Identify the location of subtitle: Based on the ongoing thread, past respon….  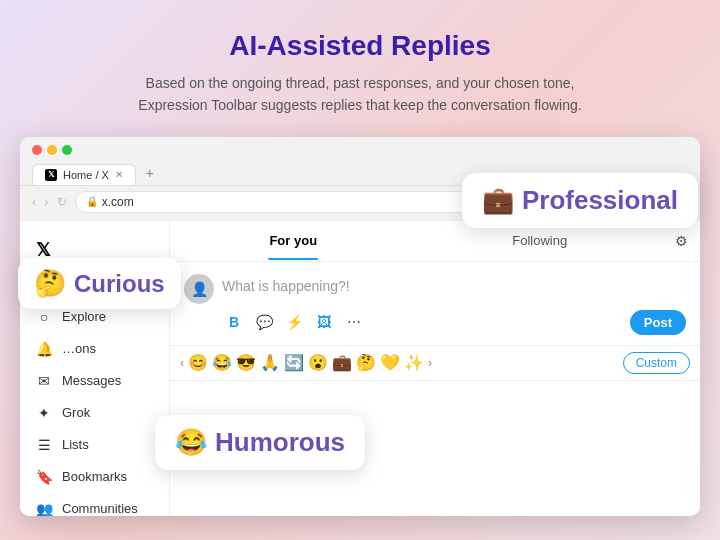
(360, 94).